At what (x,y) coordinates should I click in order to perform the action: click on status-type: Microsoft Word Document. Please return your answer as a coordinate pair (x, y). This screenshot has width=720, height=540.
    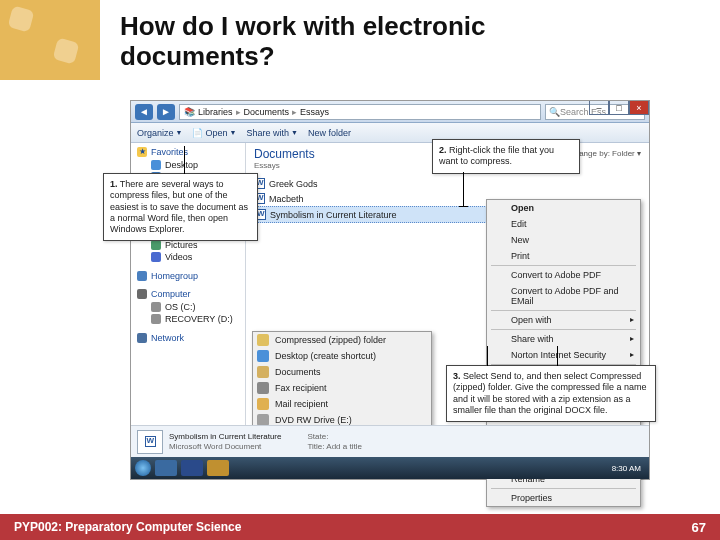
    Looking at the image, I should click on (225, 447).